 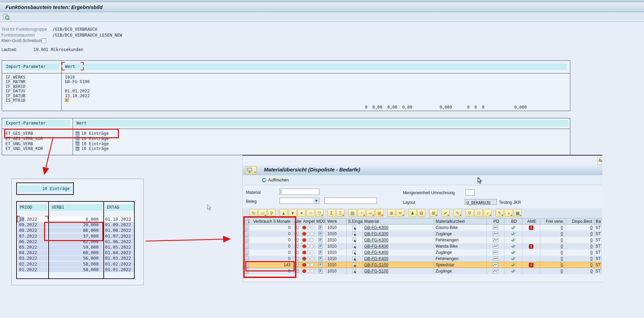 What do you see at coordinates (76, 219) in the screenshot?
I see `verb1-cell: 0,000` at bounding box center [76, 219].